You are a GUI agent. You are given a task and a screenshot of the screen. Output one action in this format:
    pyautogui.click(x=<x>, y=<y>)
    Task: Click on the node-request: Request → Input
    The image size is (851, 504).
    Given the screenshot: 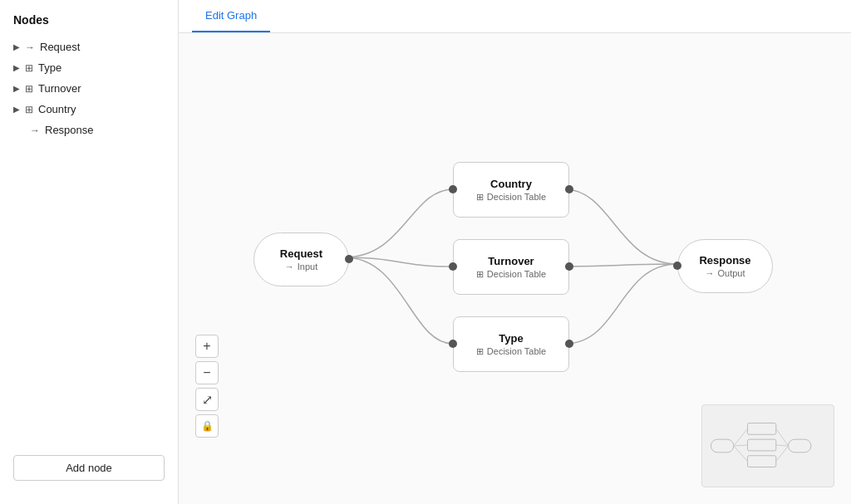 What is the action you would take?
    pyautogui.click(x=301, y=259)
    